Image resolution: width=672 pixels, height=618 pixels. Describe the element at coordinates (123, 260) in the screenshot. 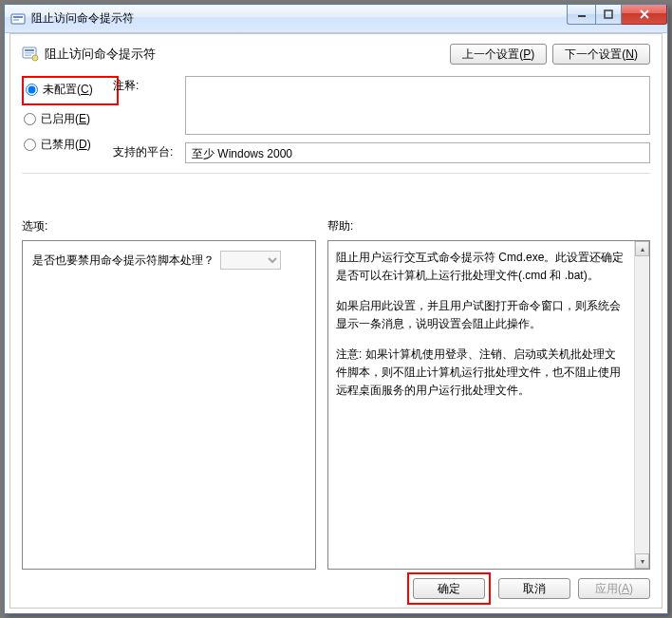

I see `option-question: 是否也要禁用命令提示符脚本处理？` at that location.